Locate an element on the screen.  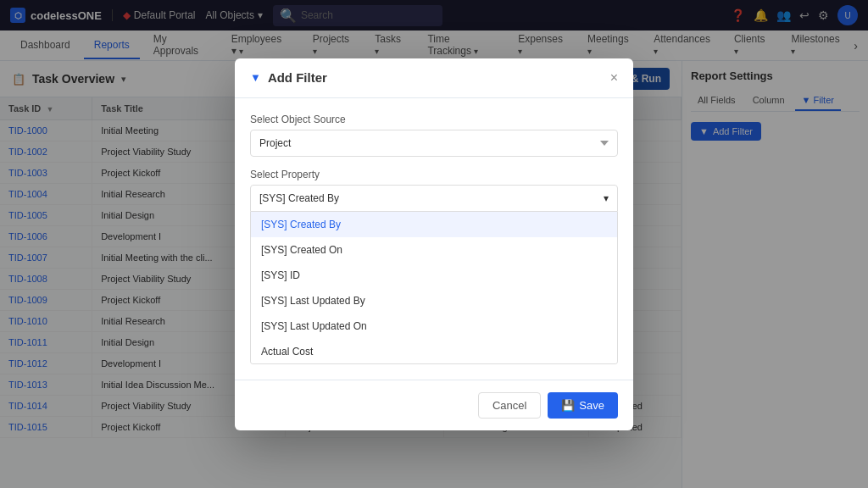
property-selected-value: [SYS] Created By is located at coordinates (299, 198).